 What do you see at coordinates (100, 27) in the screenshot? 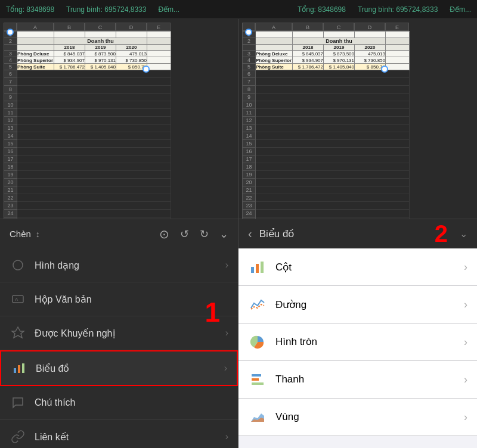
I see `col-header-c: C` at bounding box center [100, 27].